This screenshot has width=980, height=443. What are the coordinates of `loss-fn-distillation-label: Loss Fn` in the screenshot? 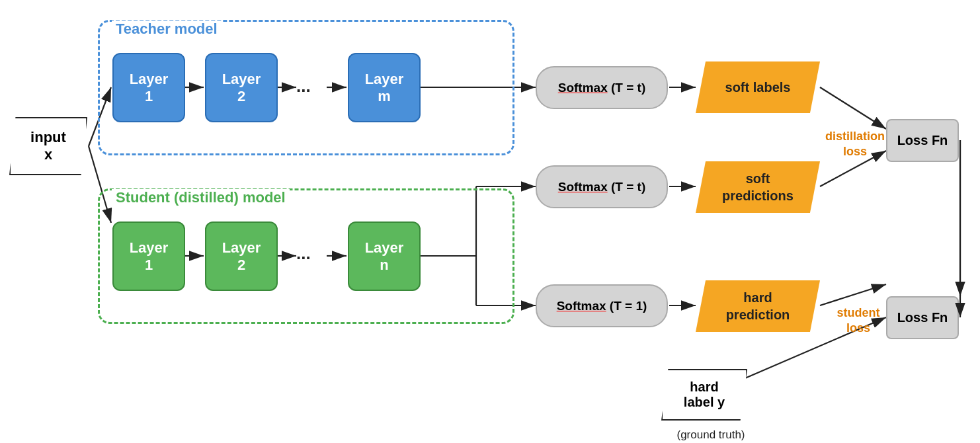 It's located at (923, 140).